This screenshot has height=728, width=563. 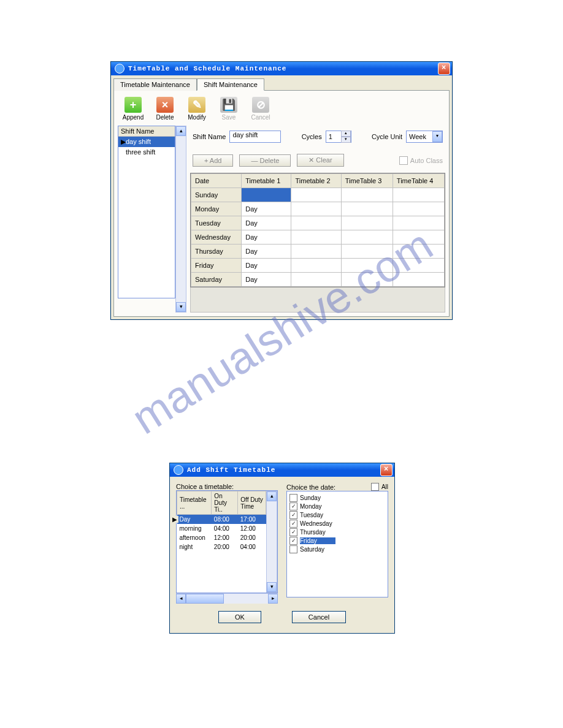 What do you see at coordinates (216, 210) in the screenshot?
I see `grid-date-cell: Monday` at bounding box center [216, 210].